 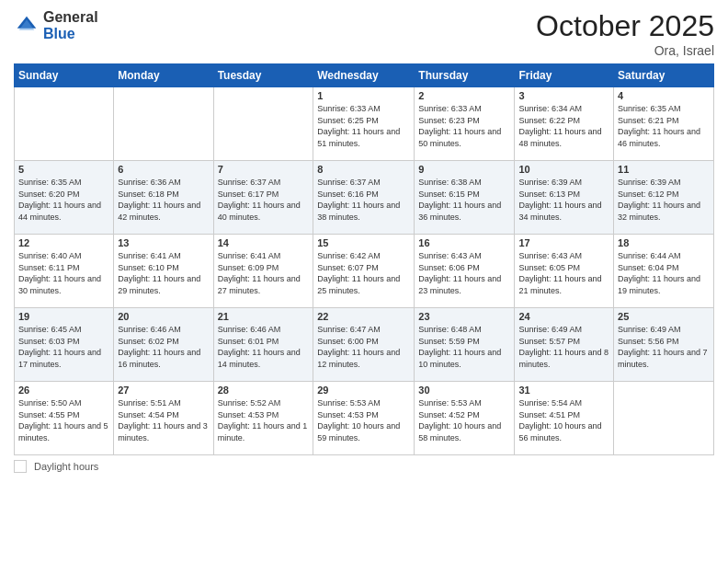 What do you see at coordinates (564, 420) in the screenshot?
I see `day-info: Sunrise: 5:54 AM Sunset: 4:51 PM Dayligh…` at bounding box center [564, 420].